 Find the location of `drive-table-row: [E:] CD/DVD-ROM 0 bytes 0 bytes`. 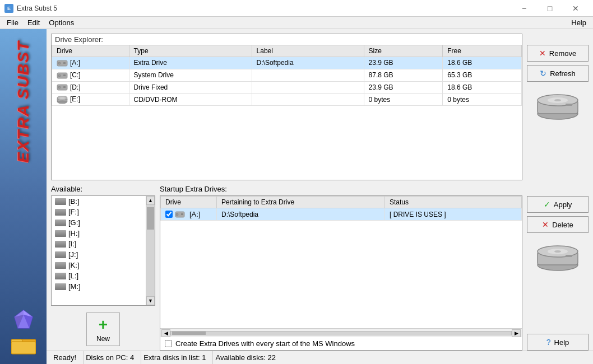

drive-table-row: [E:] CD/DVD-ROM 0 bytes 0 bytes is located at coordinates (287, 100).